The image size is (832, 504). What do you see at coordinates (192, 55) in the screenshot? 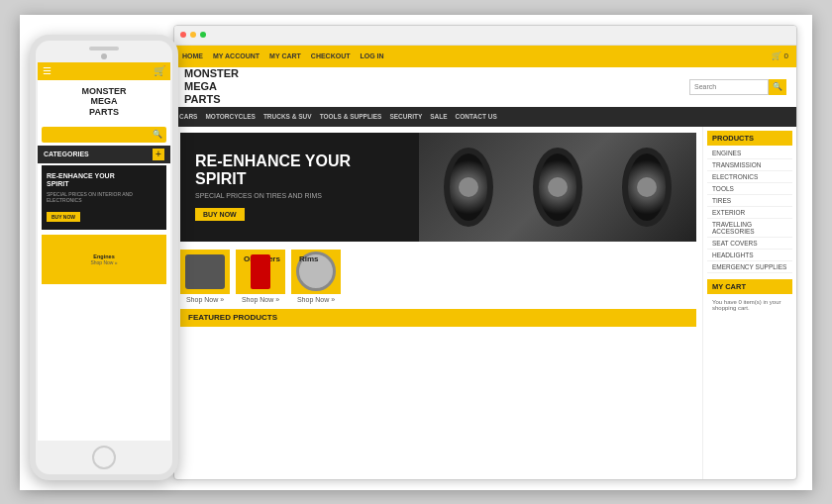
I see `topbar-home: HOME` at bounding box center [192, 55].